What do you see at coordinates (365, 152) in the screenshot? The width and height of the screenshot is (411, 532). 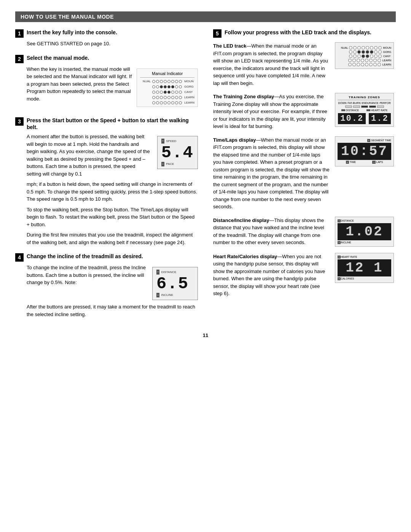 I see `timelaps-display-box: ▪ SEGMENT TIME 10:57 ▪ TIME ▪` at bounding box center [365, 152].